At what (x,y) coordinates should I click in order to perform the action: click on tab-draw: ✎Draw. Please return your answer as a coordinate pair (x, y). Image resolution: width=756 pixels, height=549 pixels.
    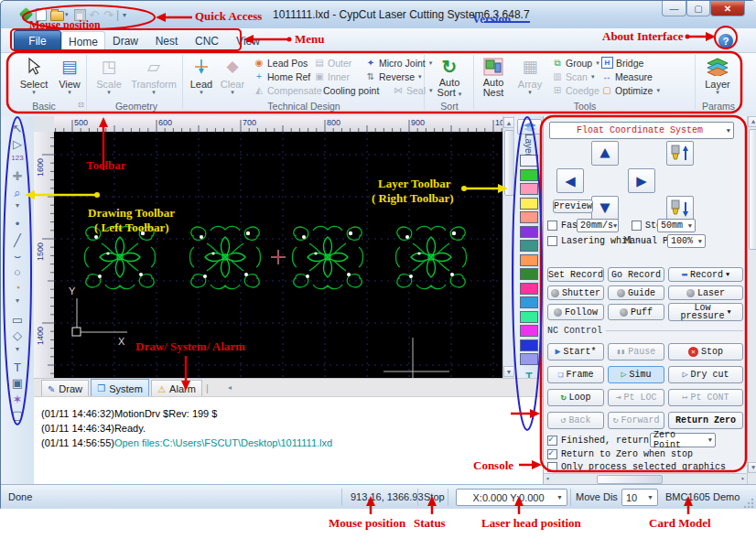
    Looking at the image, I should click on (65, 388).